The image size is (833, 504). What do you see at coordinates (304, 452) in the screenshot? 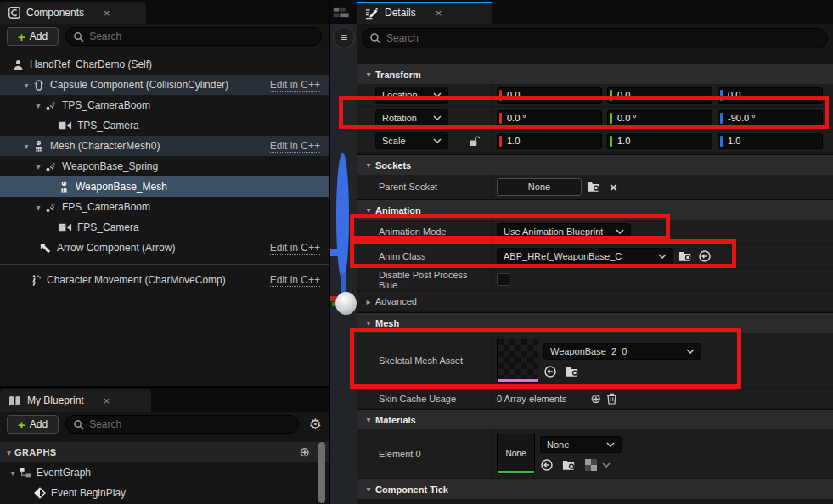
I see `add-graph-icon: ⊕` at bounding box center [304, 452].